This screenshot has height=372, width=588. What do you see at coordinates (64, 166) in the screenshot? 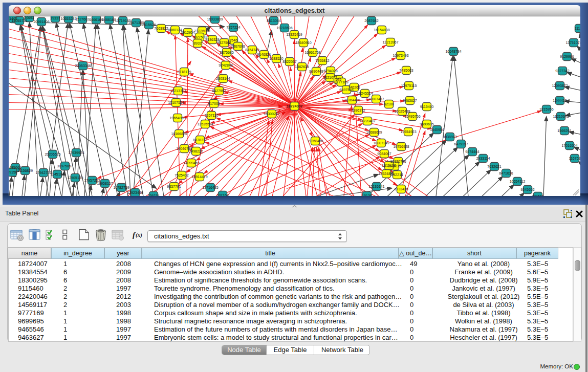
I see `svg-text: 30975867` at bounding box center [64, 166].